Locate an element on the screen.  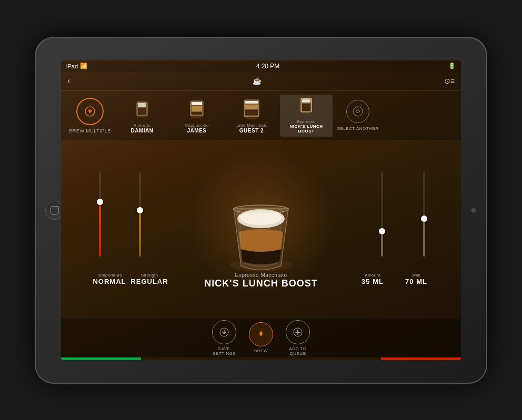
coffee-info: Espresso Macchiato NICK'S LUNCH BOOST is located at coordinates (261, 281).